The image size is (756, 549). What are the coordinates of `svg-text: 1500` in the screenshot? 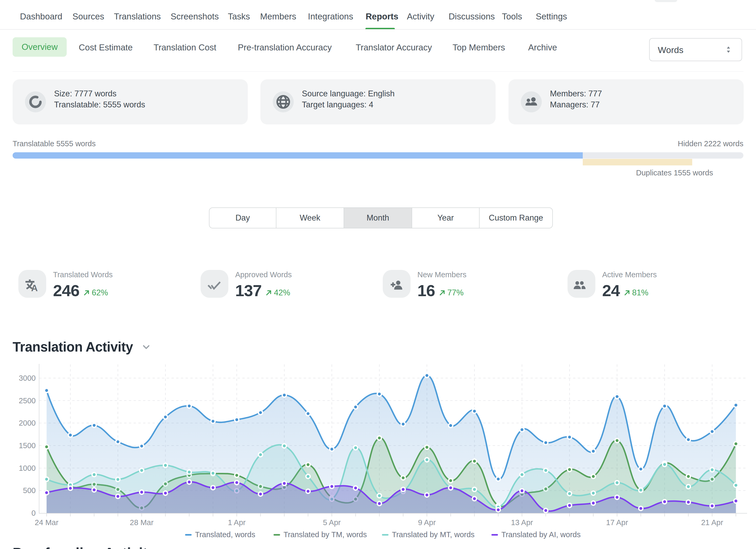 It's located at (27, 445).